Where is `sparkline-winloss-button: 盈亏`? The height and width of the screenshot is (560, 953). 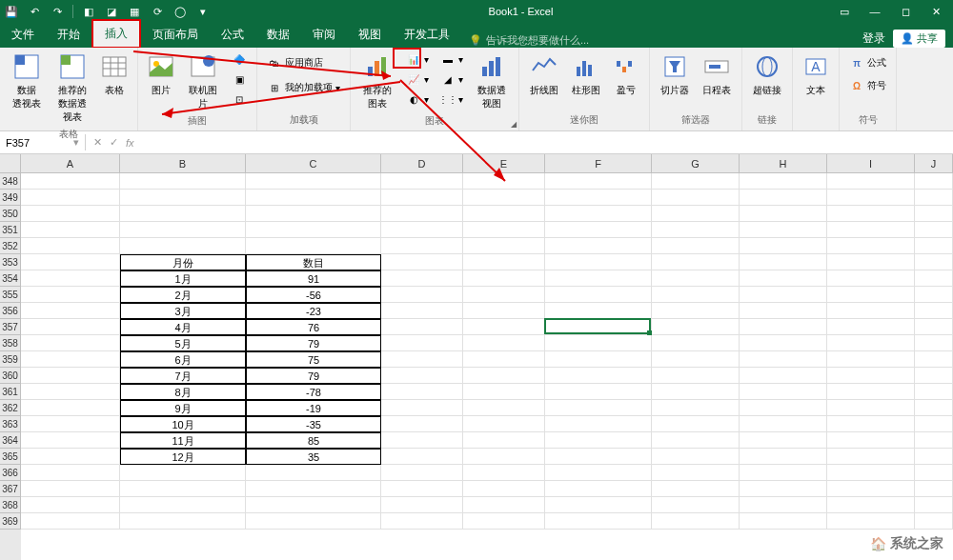
sparkline-winloss-button: 盈亏 is located at coordinates (626, 74).